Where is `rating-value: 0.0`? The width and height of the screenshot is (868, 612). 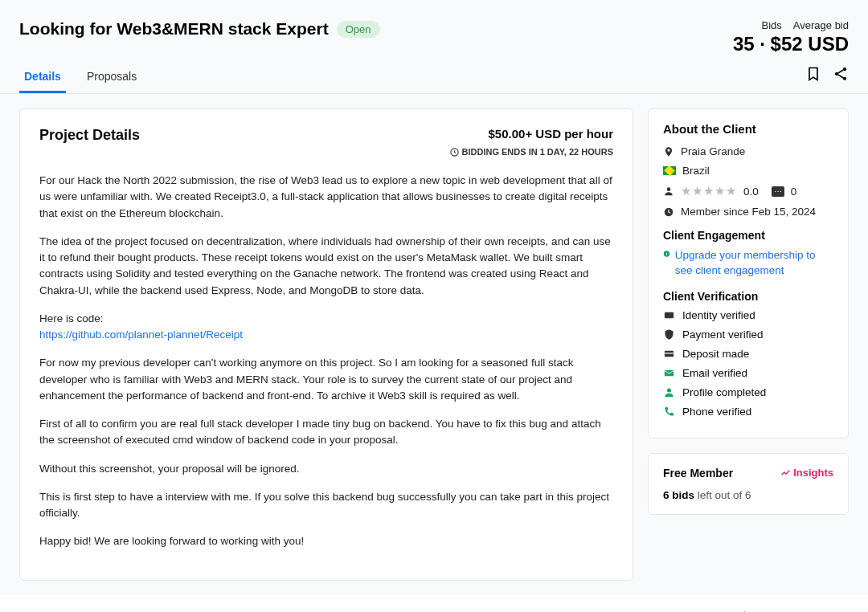
rating-value: 0.0 is located at coordinates (751, 191).